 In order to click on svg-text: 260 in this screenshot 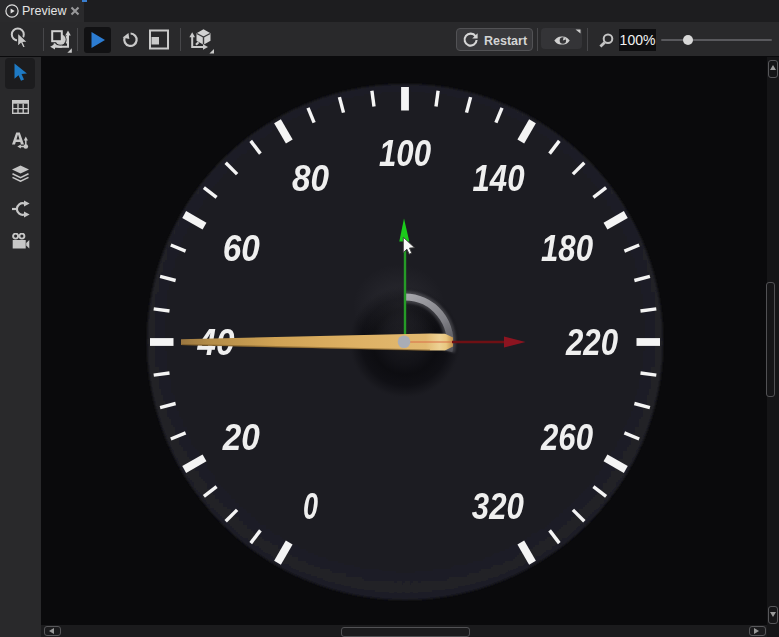, I will do `click(566, 438)`.